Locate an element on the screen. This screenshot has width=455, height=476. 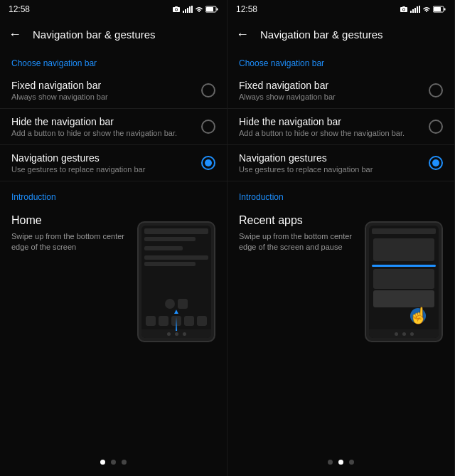
mock-status-left is located at coordinates (176, 231).